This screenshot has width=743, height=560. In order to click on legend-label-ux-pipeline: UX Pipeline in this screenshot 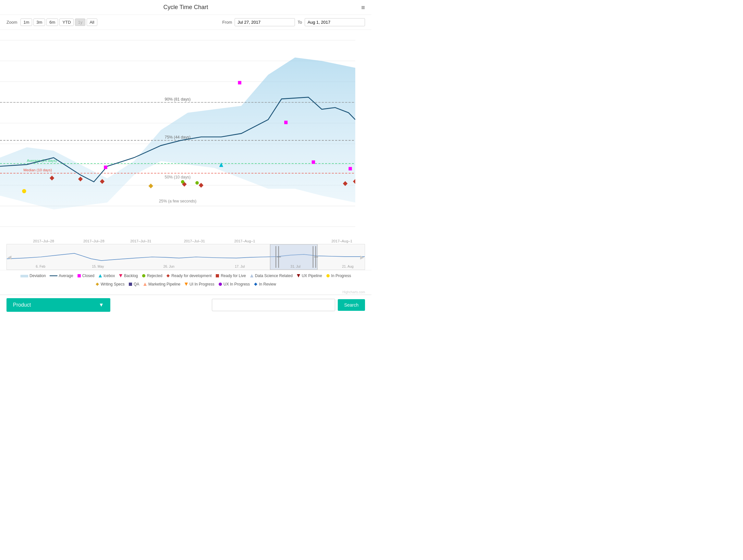, I will do `click(312, 276)`.